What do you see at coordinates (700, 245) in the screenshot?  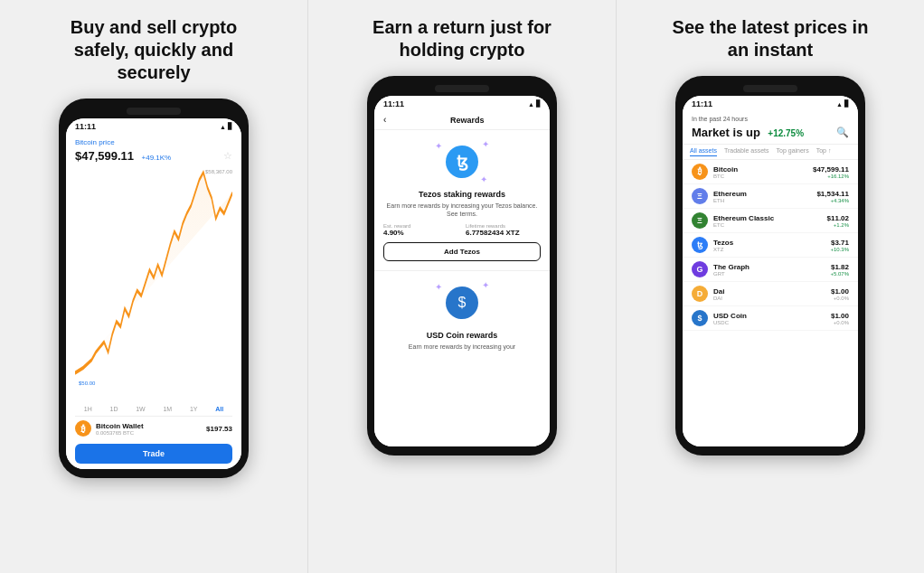 I see `xtz-icon: ꜩ` at bounding box center [700, 245].